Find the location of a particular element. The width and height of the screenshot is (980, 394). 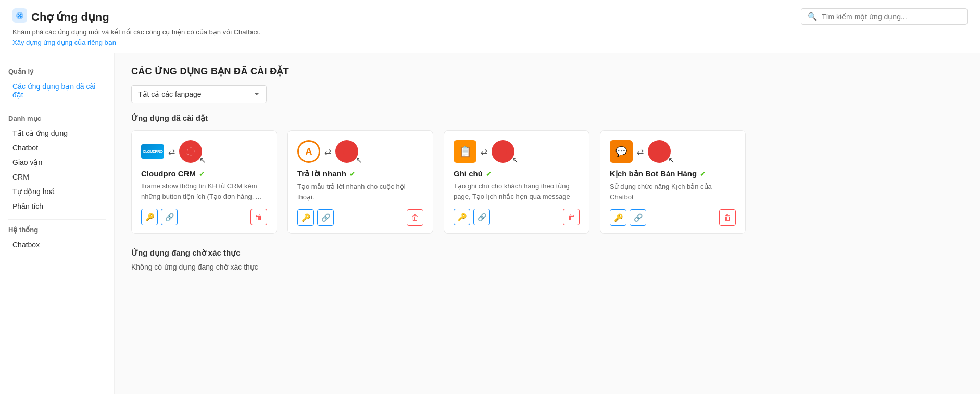

settings-btn-tra-loi: 🔑 is located at coordinates (306, 218).